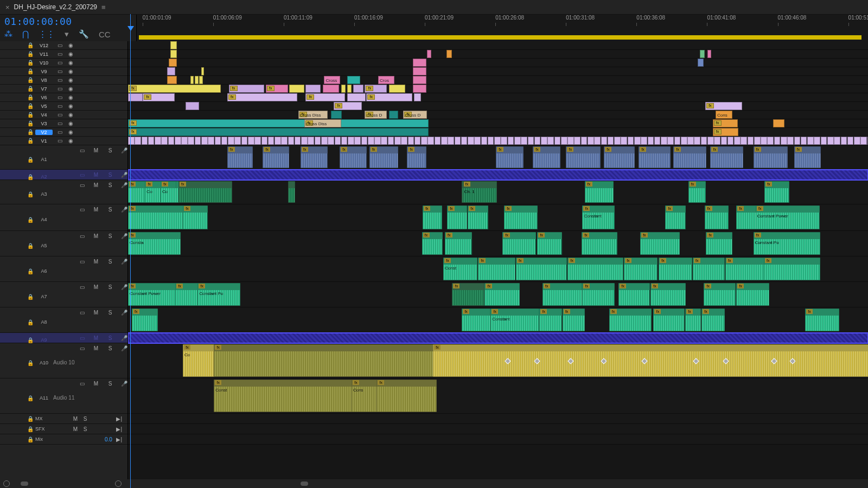 Image resolution: width=868 pixels, height=488 pixels. I want to click on audio-track-A3: fxfxCofxCofxfxfxCh. 1fxfxfx, so click(498, 192).